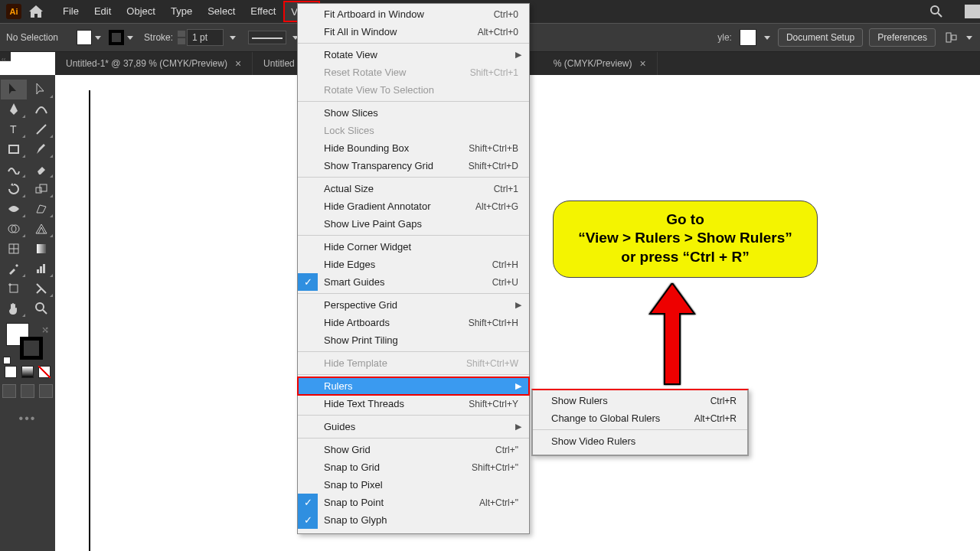 The height and width of the screenshot is (551, 980). Describe the element at coordinates (31, 348) in the screenshot. I see `stroke-indicator` at that location.